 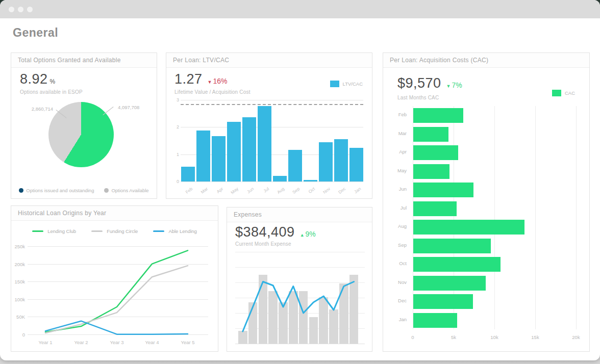 What do you see at coordinates (570, 93) in the screenshot?
I see `legend-label: CAC` at bounding box center [570, 93].